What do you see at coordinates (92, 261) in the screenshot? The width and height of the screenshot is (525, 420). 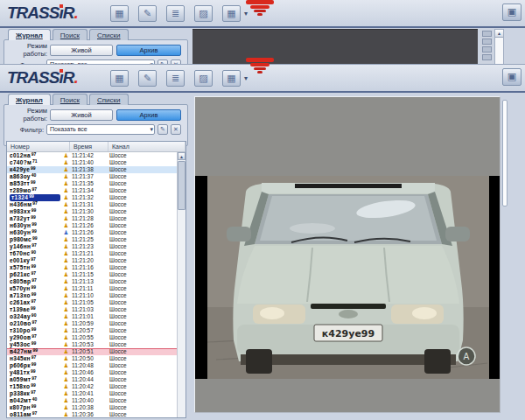 I see `journal-row: е001ку97♟11:21:20Шоссе` at bounding box center [92, 261].